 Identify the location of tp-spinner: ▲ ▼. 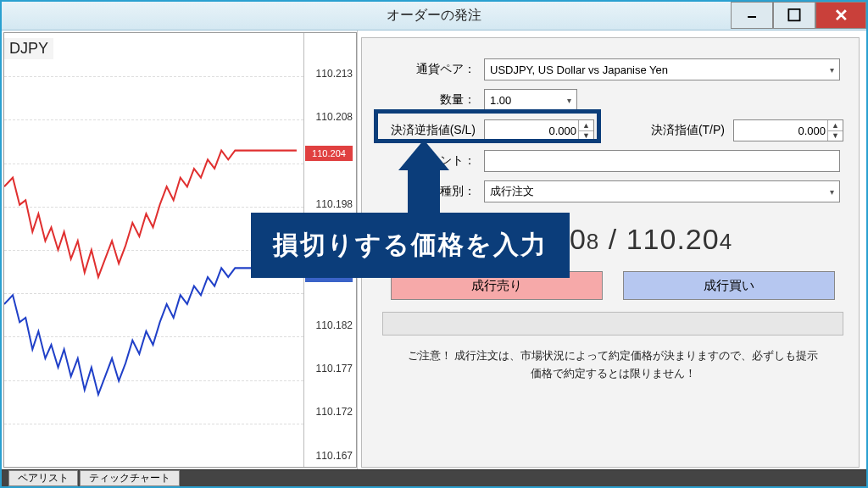
(835, 130).